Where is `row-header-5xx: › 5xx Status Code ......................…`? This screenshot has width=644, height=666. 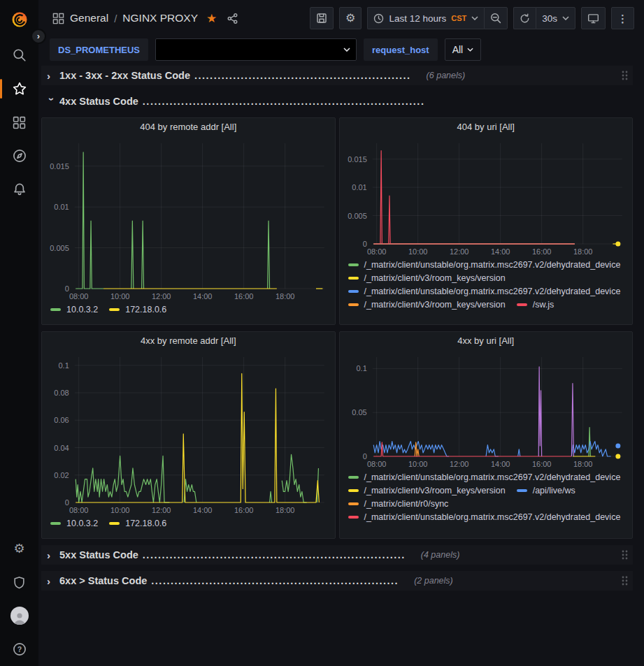
row-header-5xx: › 5xx Status Code ......................… is located at coordinates (337, 555).